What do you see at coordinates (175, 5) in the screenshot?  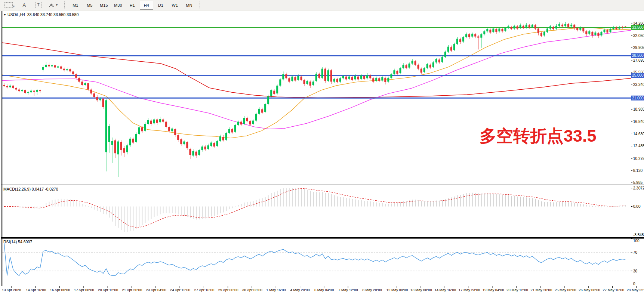 I see `timeframe-button-w1: W1` at bounding box center [175, 5].